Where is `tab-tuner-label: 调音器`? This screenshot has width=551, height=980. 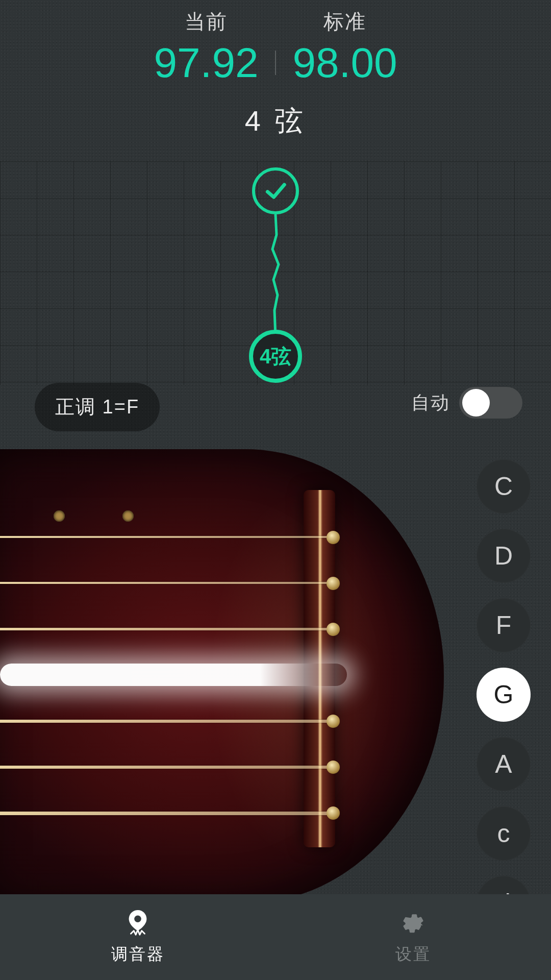 tab-tuner-label: 调音器 is located at coordinates (138, 954).